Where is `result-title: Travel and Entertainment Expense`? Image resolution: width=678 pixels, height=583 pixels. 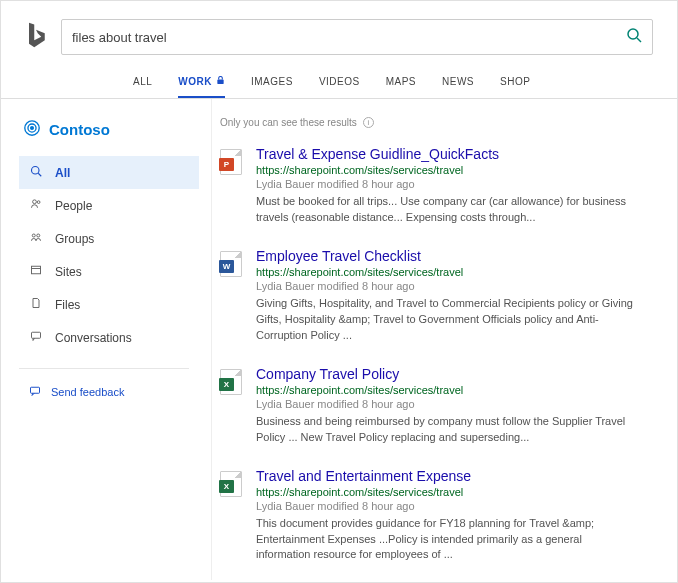 result-title: Travel and Entertainment Expense is located at coordinates (454, 476).